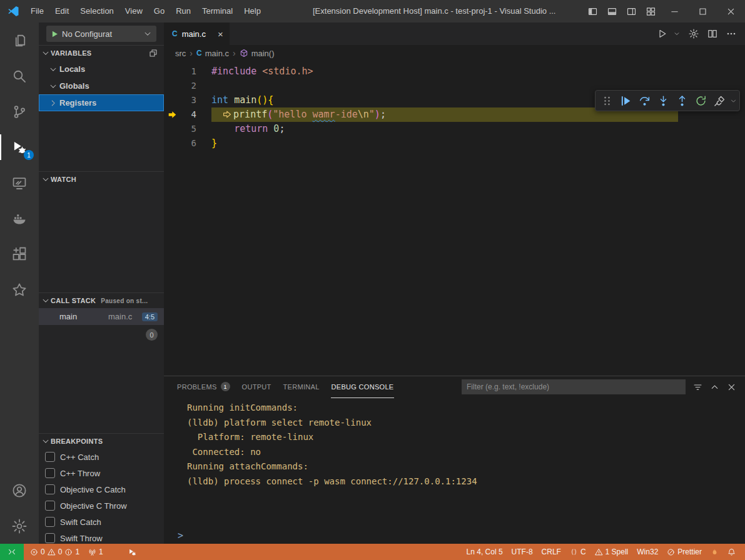 This screenshot has height=560, width=745. What do you see at coordinates (19, 526) in the screenshot?
I see `activitybar-manage` at bounding box center [19, 526].